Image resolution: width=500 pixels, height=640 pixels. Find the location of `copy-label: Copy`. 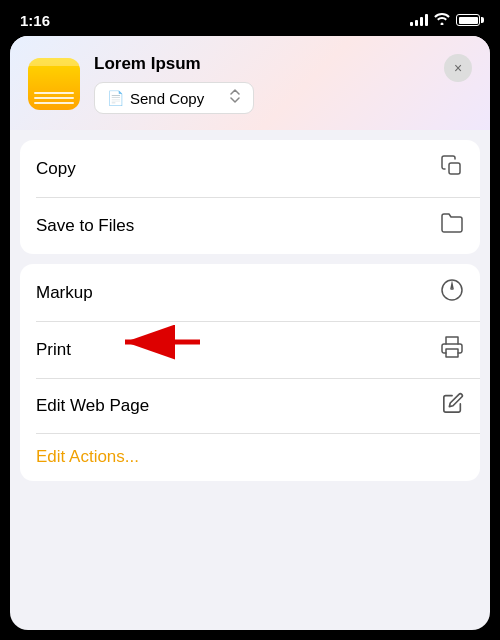

copy-label: Copy is located at coordinates (56, 169).